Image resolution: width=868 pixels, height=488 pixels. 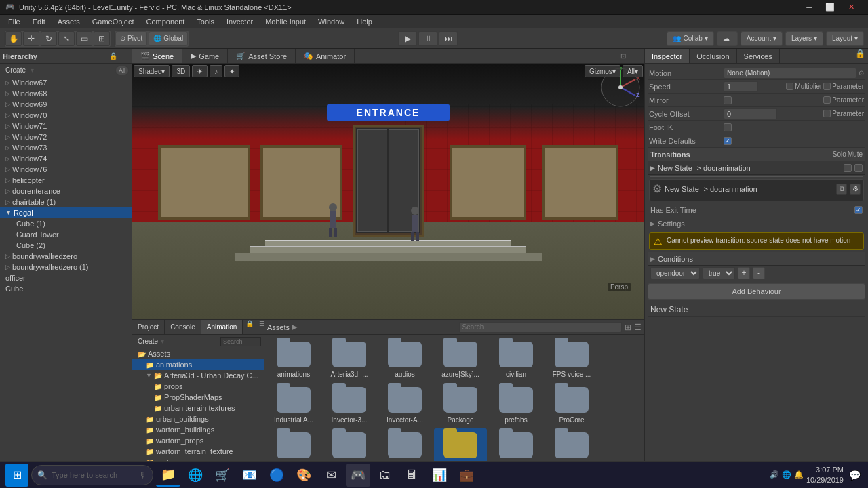 I want to click on menu-help: Help, so click(x=365, y=22).